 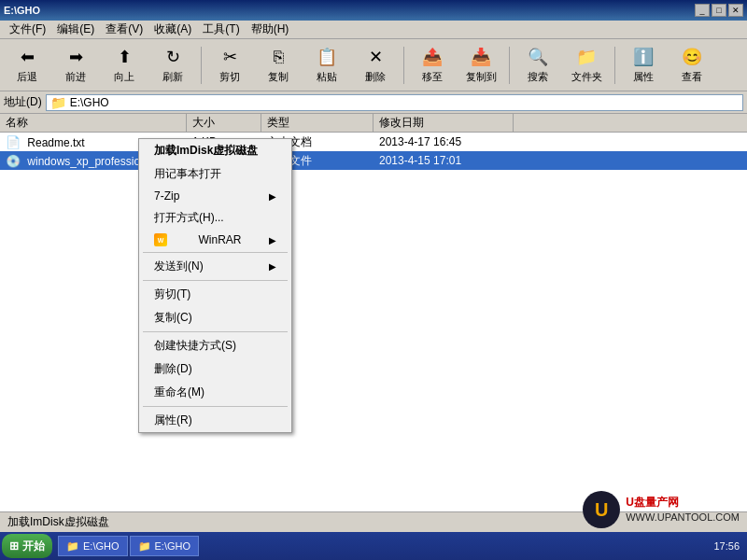 What do you see at coordinates (394, 103) in the screenshot?
I see `address-input: 📁 E:\GHO` at bounding box center [394, 103].